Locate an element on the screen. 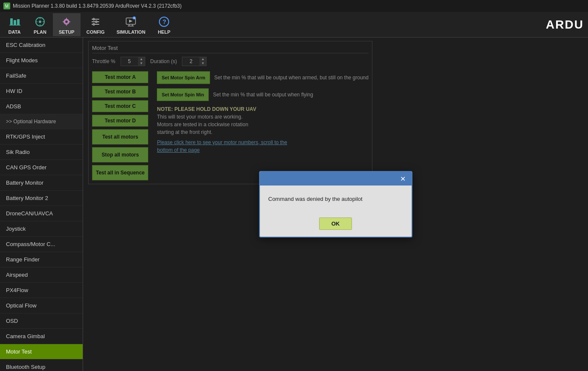 This screenshot has width=588, height=371. toolbar-data-label: DATA is located at coordinates (14, 32).